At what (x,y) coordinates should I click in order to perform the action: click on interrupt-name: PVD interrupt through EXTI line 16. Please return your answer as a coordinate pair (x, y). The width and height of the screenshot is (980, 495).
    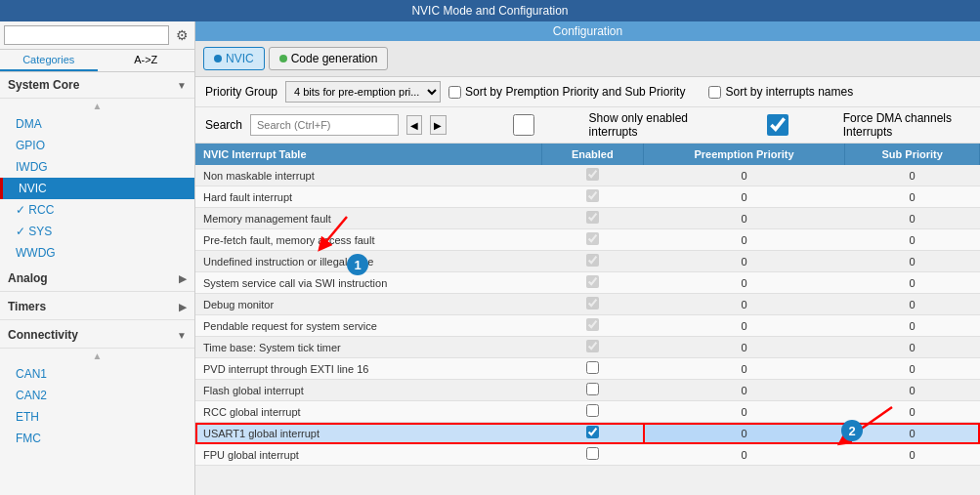
    Looking at the image, I should click on (368, 369).